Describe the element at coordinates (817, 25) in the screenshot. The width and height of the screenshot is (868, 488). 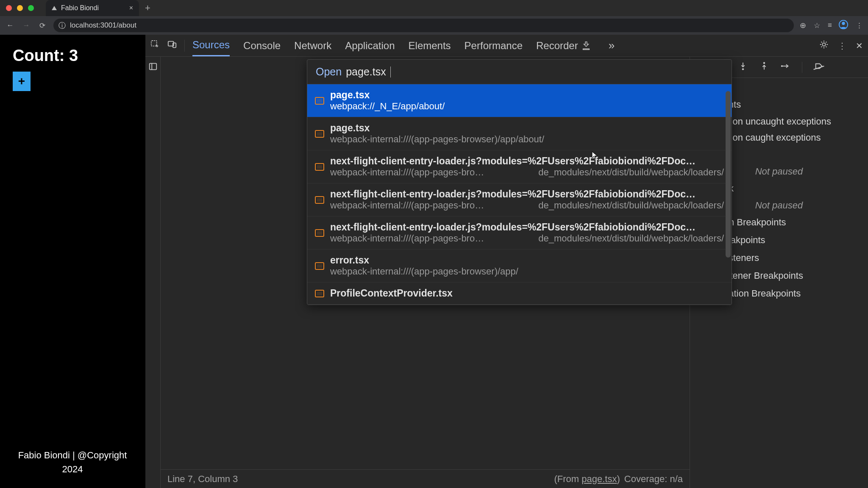
I see `bookmark-icon: ☆` at that location.